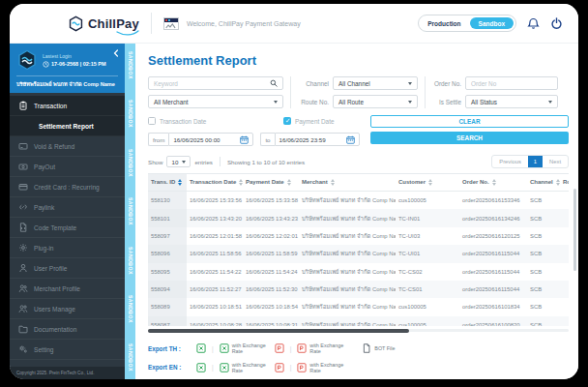 This screenshot has width=588, height=387. Describe the element at coordinates (287, 121) in the screenshot. I see `payment-date-checkbox` at that location.